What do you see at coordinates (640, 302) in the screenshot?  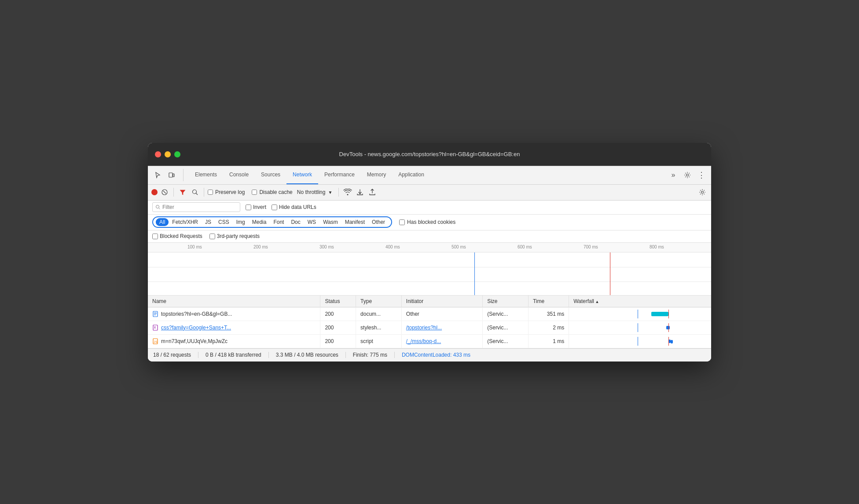 I see `col-waterfall: Waterfall` at bounding box center [640, 302].